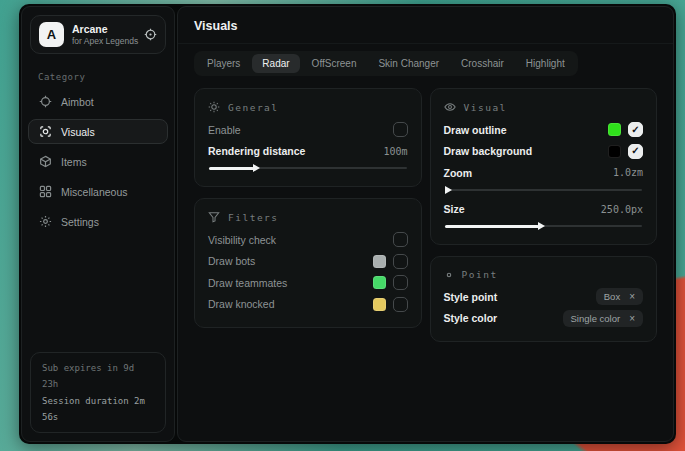  I want to click on slider-track, so click(544, 190).